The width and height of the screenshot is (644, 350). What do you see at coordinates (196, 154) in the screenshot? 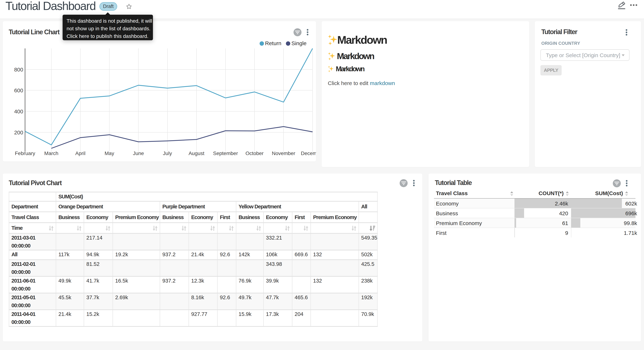
I see `svg-text: August` at bounding box center [196, 154].